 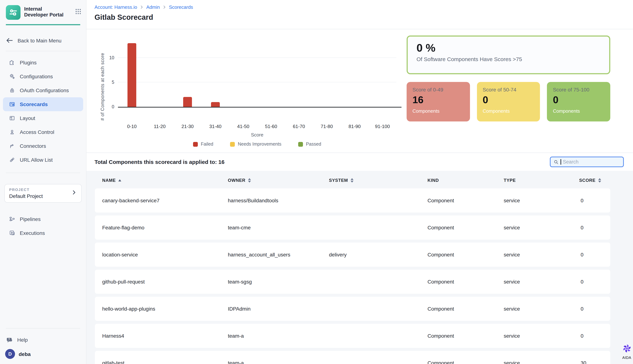 I want to click on sidebar-item-scorecards: Scorecards, so click(x=43, y=104).